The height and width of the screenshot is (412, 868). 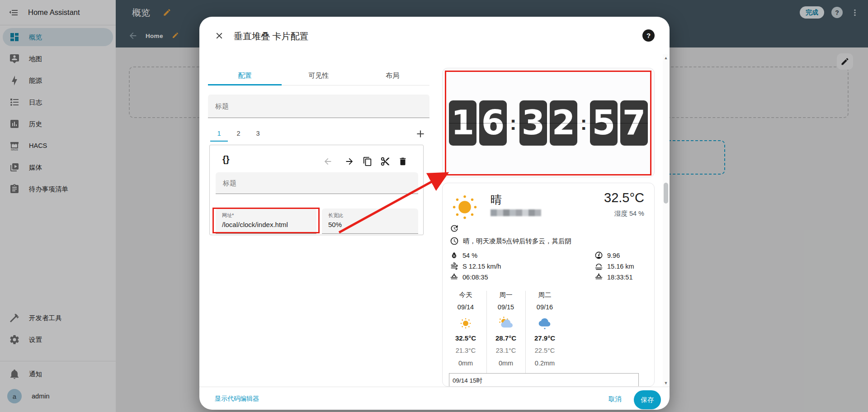 I want to click on url-field-label: 网址*, so click(x=228, y=215).